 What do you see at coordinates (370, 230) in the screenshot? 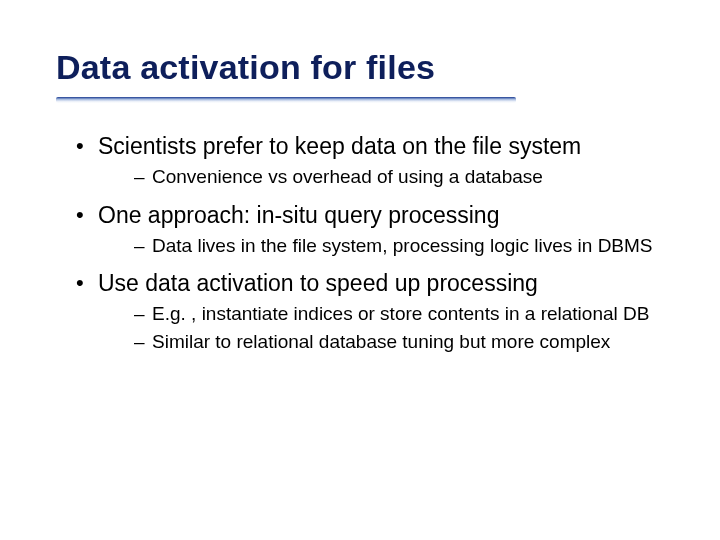
I see `list-item: One approach: in-situ query processing D…` at bounding box center [370, 230].